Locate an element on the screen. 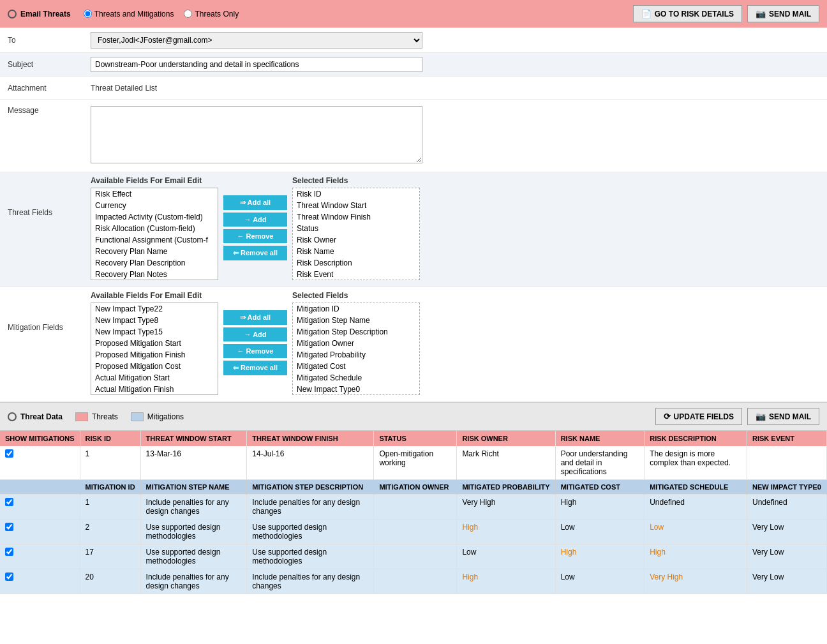 The width and height of the screenshot is (827, 644). list-item: Risk Description is located at coordinates (356, 263).